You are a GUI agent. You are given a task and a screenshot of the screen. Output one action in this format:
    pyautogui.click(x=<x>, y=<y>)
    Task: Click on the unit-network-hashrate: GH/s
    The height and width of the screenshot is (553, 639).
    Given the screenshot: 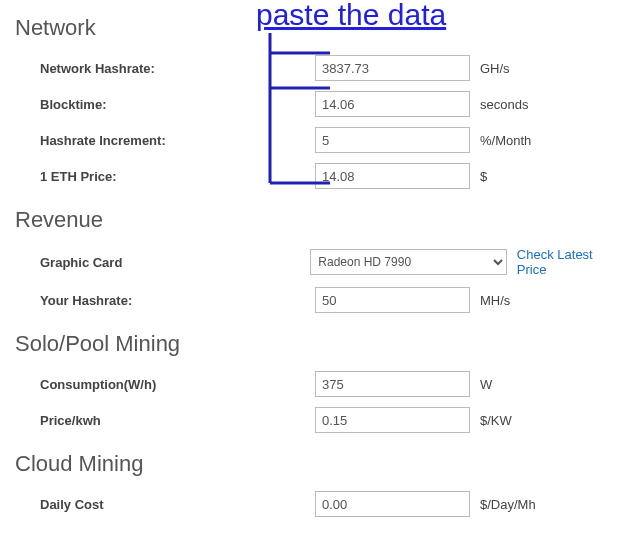 What is the action you would take?
    pyautogui.click(x=495, y=68)
    